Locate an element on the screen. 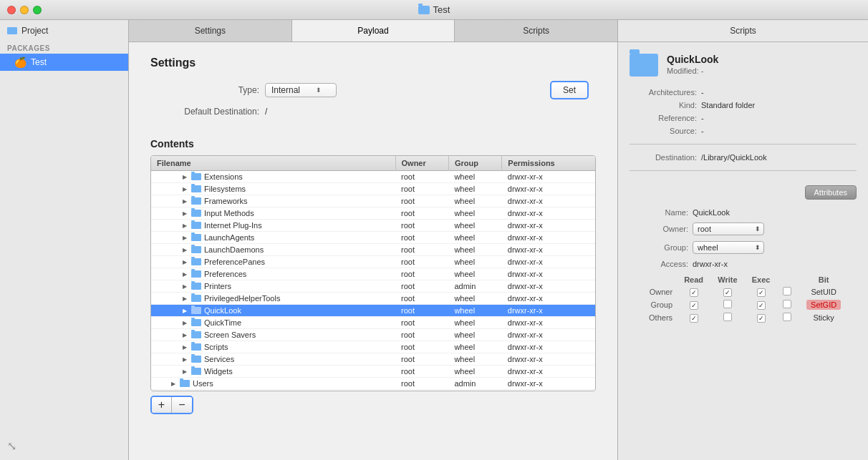 The height and width of the screenshot is (460, 868). window-title: Test is located at coordinates (434, 10).